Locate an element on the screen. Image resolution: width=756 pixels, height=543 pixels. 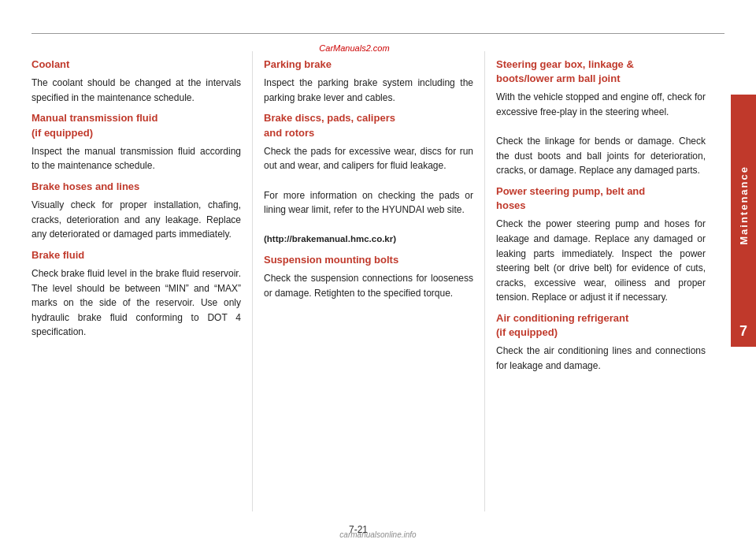
body-coolant: The coolant should be changed at the int… is located at coordinates (136, 90).